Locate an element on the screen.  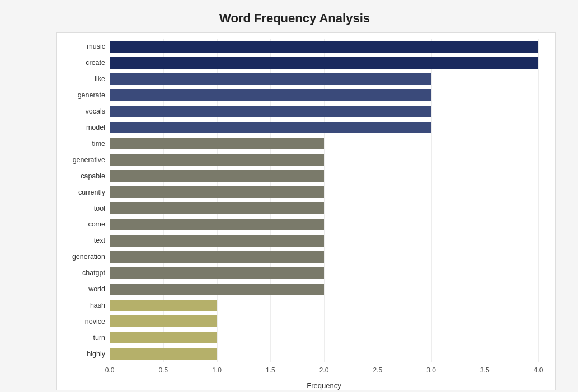
x-tick-0: 0.0 is located at coordinates (110, 370).